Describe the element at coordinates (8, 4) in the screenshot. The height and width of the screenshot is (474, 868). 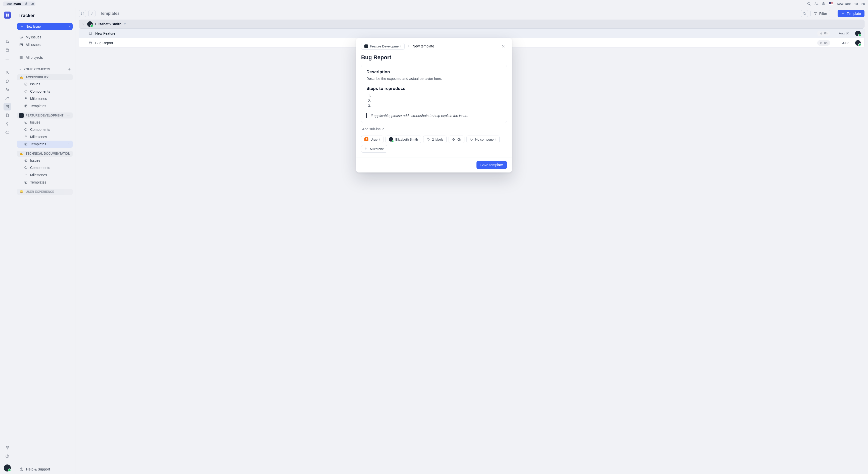
I see `floor-label: Floor` at that location.